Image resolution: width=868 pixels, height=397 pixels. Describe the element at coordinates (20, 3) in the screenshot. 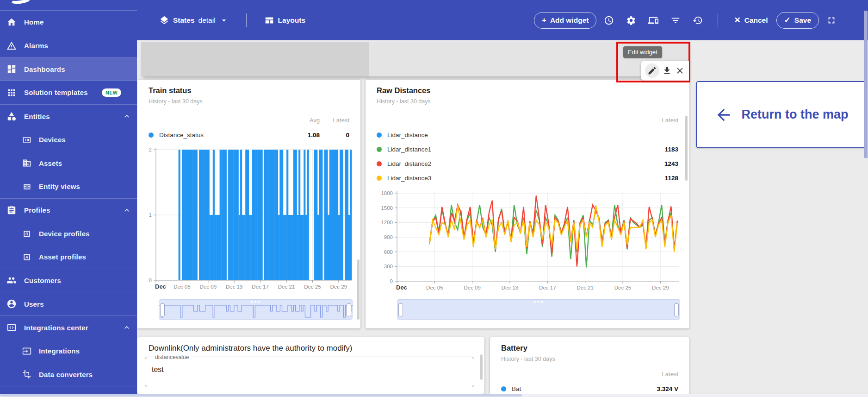

I see `thingsboard-logo-icon` at that location.